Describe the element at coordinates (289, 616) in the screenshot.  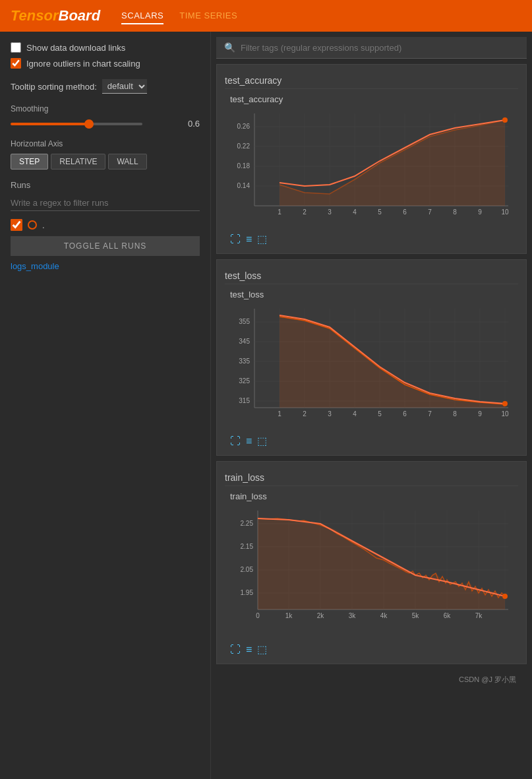
I see `svg-text: 1k` at that location.